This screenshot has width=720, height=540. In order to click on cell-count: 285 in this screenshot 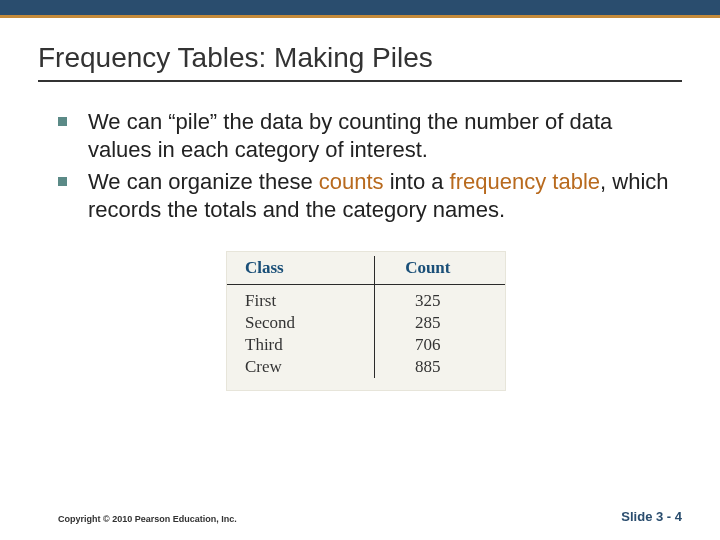, I will do `click(440, 323)`.